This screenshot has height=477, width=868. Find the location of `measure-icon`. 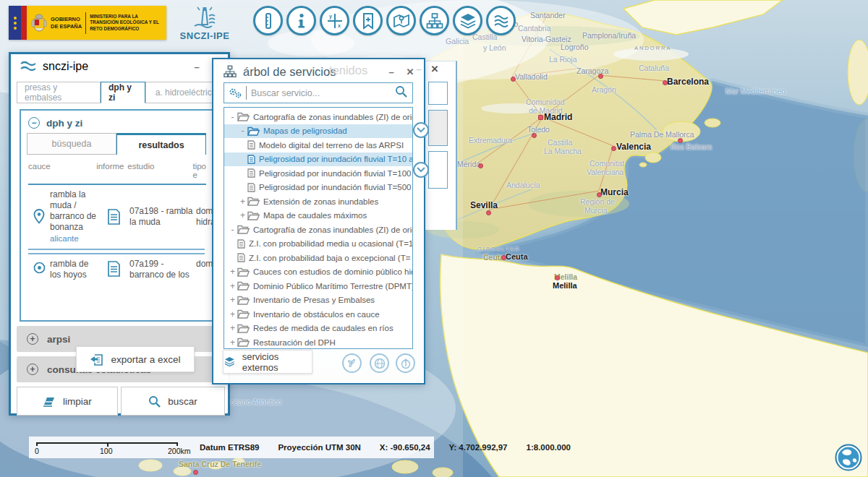

measure-icon is located at coordinates (268, 21).